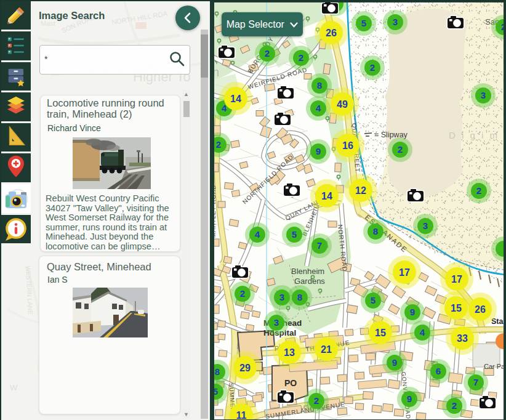 The height and width of the screenshot is (420, 506). I want to click on svg-text: 49, so click(342, 105).